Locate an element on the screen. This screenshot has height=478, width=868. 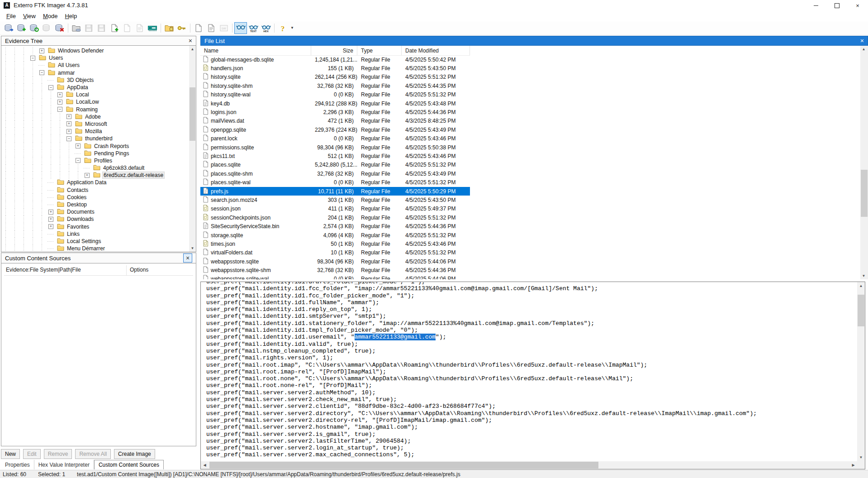
remove-all-button: Remove All is located at coordinates (93, 454).